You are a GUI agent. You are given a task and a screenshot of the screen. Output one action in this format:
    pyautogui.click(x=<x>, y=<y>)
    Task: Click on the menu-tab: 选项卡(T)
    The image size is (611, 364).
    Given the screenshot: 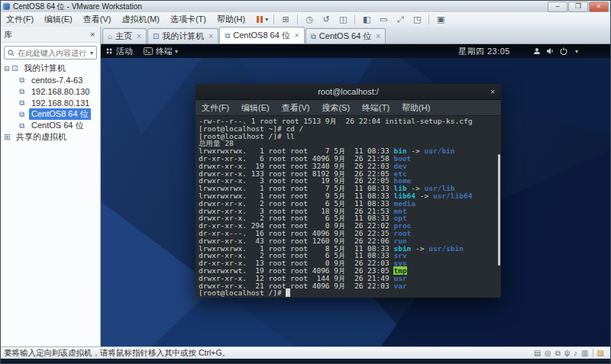 What is the action you would take?
    pyautogui.click(x=188, y=20)
    